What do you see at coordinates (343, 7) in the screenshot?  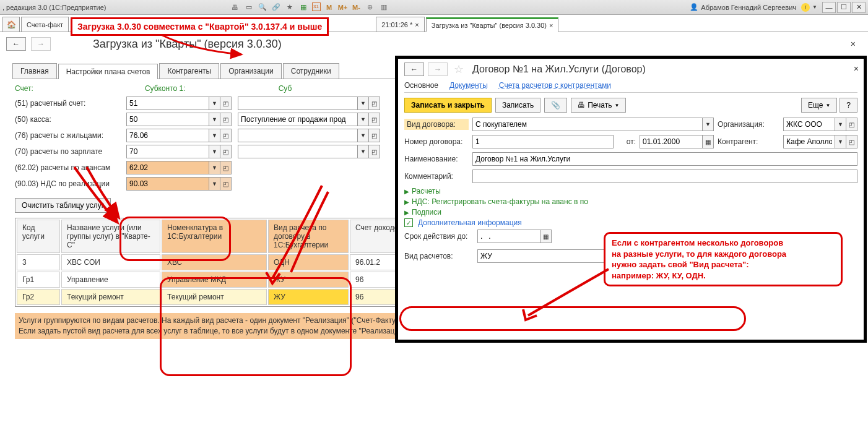 I see `m-plus-button: M+` at bounding box center [343, 7].